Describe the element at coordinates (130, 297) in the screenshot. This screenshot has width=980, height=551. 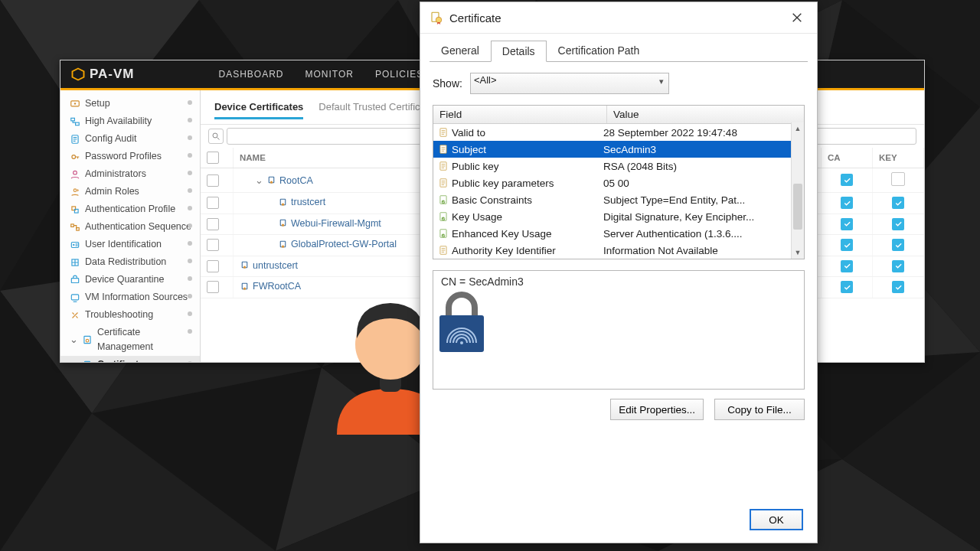
I see `sidebar-item-vm-information-sources: VM Information Sources` at that location.